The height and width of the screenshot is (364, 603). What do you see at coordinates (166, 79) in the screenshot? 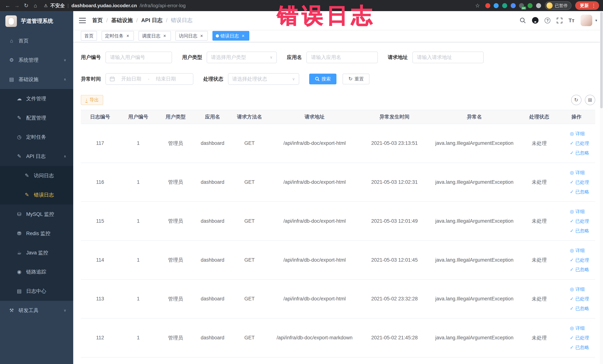
I see `end-date-input` at bounding box center [166, 79].